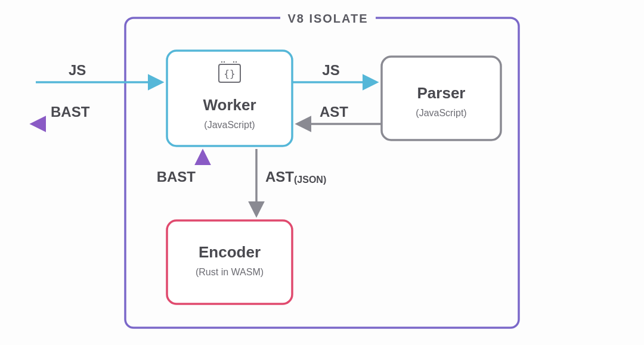 The height and width of the screenshot is (345, 644). Describe the element at coordinates (230, 98) in the screenshot. I see `worker-node: {} Worker (JavaScript)` at that location.